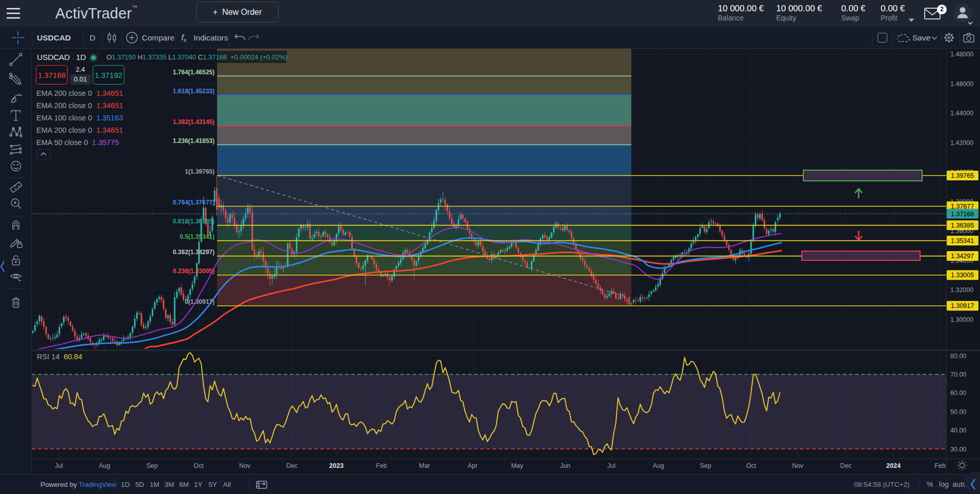  I want to click on svg-text: 40.00, so click(958, 430).